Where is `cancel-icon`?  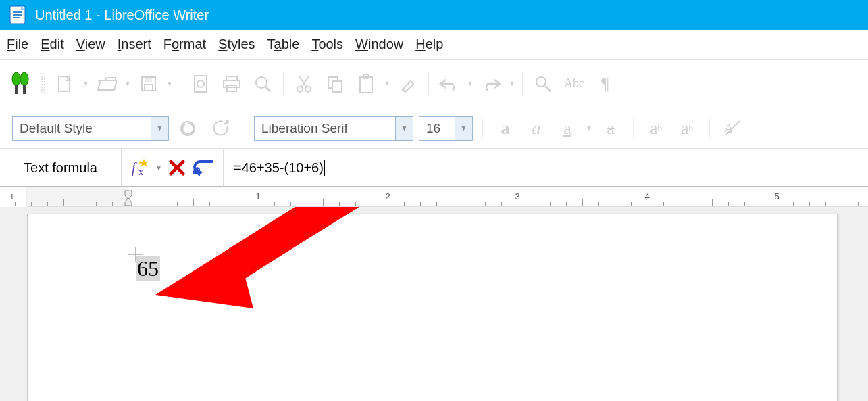
cancel-icon is located at coordinates (177, 168).